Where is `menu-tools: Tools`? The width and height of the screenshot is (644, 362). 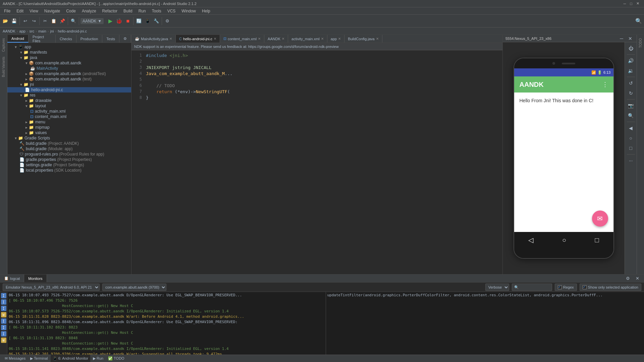
menu-tools: Tools is located at coordinates (157, 11).